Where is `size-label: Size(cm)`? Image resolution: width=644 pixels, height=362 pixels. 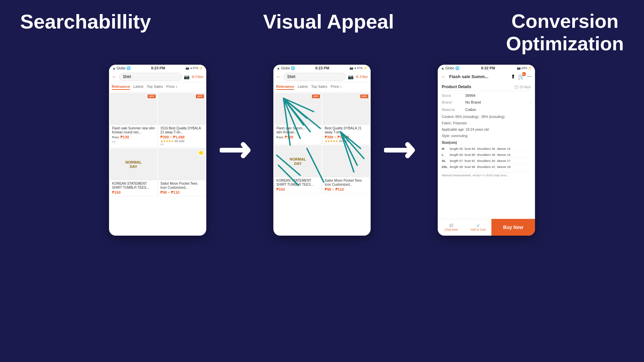
size-label: Size(cm) is located at coordinates (486, 142).